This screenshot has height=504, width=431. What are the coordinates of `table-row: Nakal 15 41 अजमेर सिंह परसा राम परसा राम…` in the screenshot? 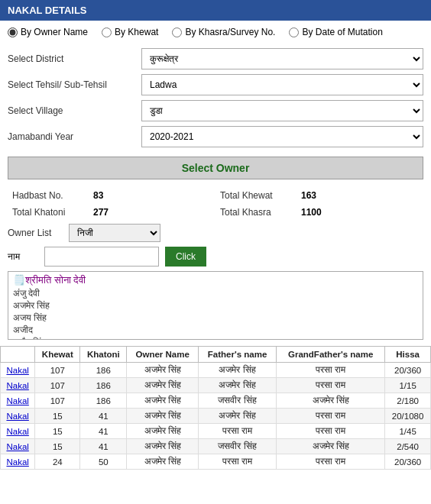 It's located at (216, 431).